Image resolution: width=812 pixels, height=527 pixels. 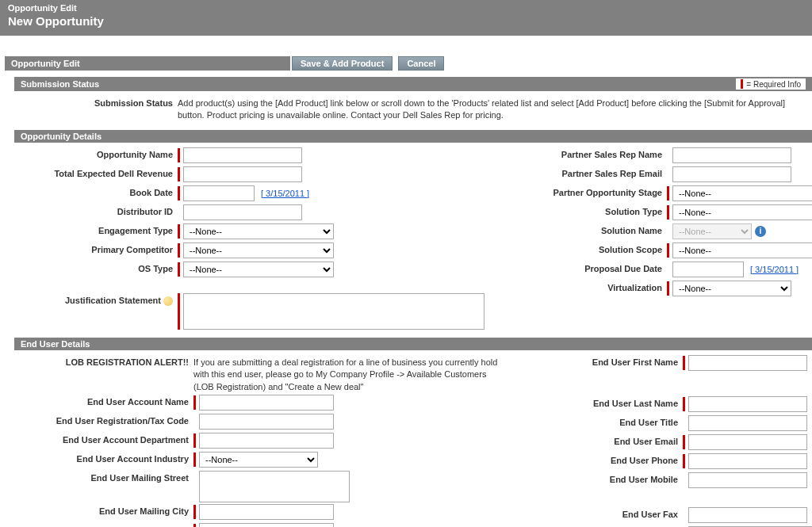 I want to click on submission-status-label: Submission Status, so click(x=98, y=101).